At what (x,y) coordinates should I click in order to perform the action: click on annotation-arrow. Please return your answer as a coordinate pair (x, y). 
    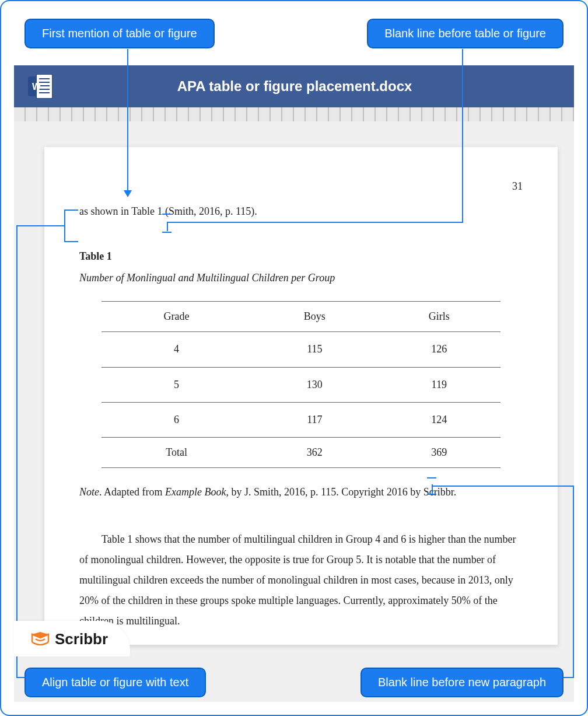
    Looking at the image, I should click on (128, 194).